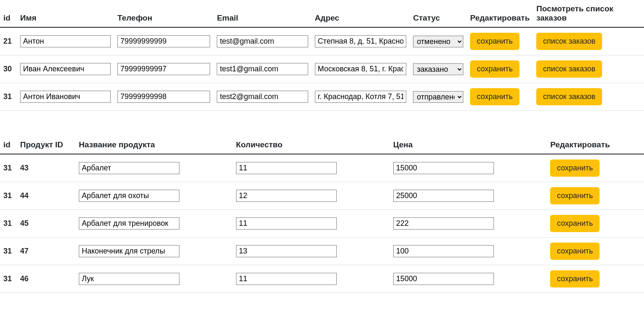  What do you see at coordinates (438, 13) in the screenshot?
I see `orders-header-status: Статус` at bounding box center [438, 13].